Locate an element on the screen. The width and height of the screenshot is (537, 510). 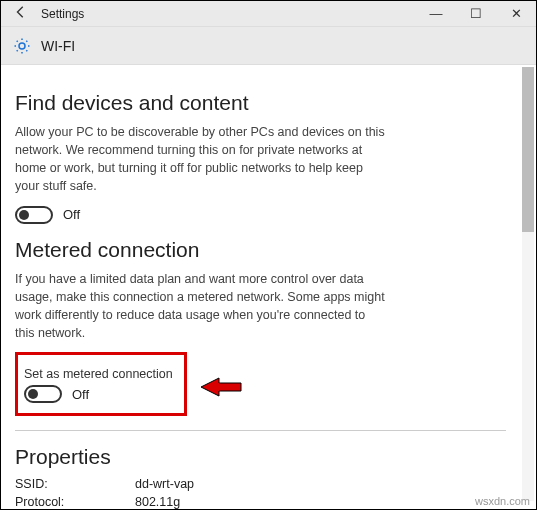
window-title: Settings is located at coordinates (62, 14).